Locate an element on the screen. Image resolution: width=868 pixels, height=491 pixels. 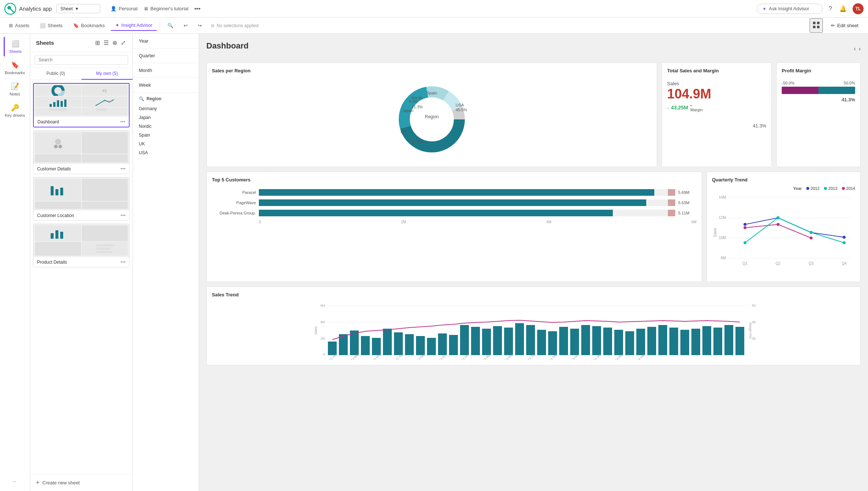
margin-fill-negative is located at coordinates (800, 90).